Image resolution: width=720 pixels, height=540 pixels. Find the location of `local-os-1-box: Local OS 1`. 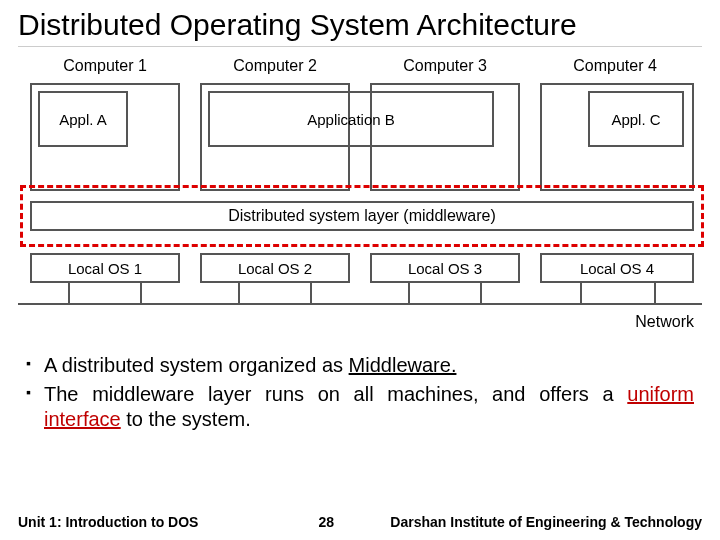

local-os-1-box: Local OS 1 is located at coordinates (105, 268).